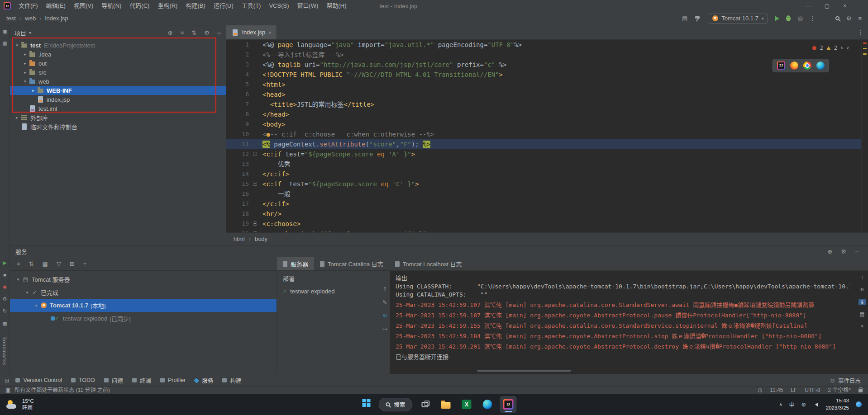  What do you see at coordinates (860, 18) in the screenshot?
I see `main-menu-icon: ≡` at bounding box center [860, 18].